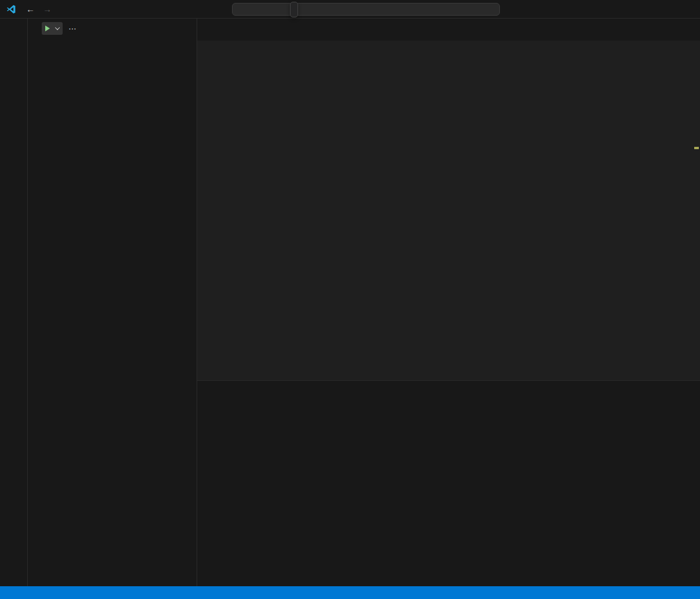 This screenshot has width=700, height=599. Describe the element at coordinates (52, 28) in the screenshot. I see `launch-config-dropdown` at that location.